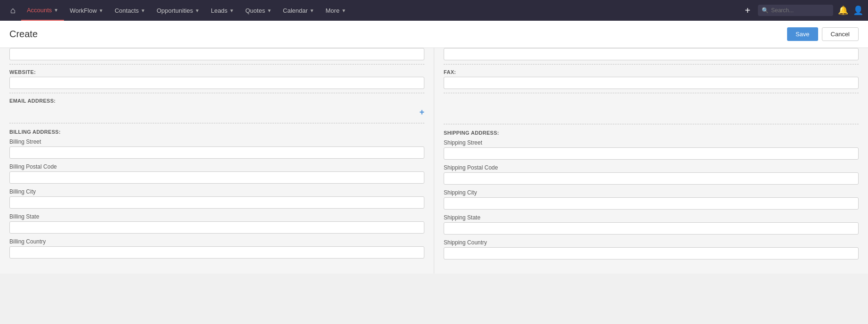  Describe the element at coordinates (434, 34) in the screenshot. I see `page-header: Create Save Cancel` at that location.